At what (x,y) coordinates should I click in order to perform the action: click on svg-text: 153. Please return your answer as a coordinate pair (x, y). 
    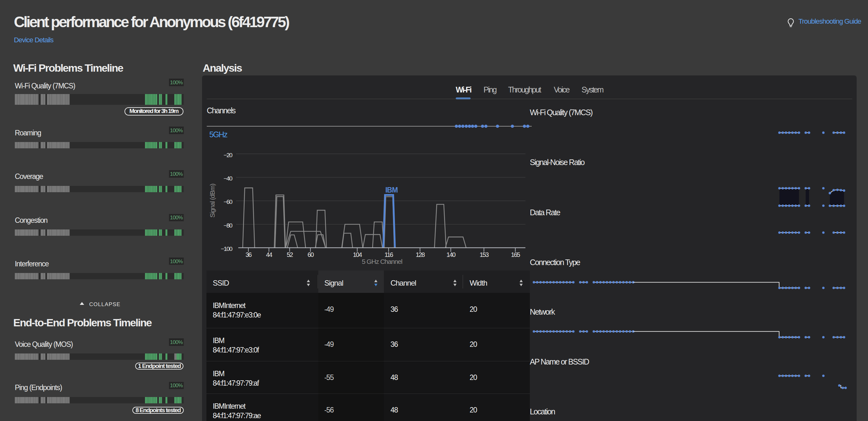
    Looking at the image, I should click on (485, 255).